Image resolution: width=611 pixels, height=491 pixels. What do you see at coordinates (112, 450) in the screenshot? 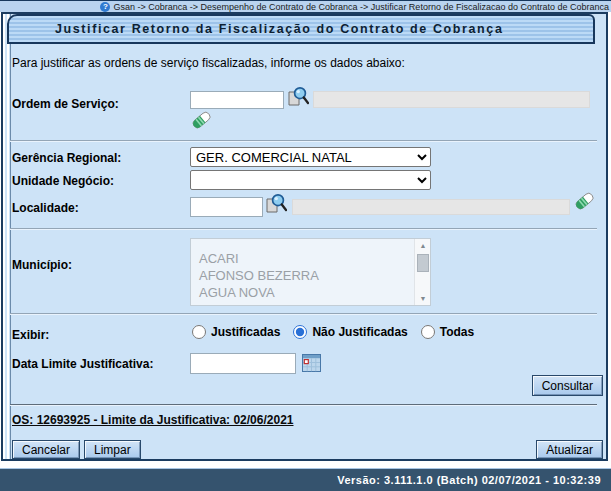
I see `limpar-button: Limpar` at bounding box center [112, 450].